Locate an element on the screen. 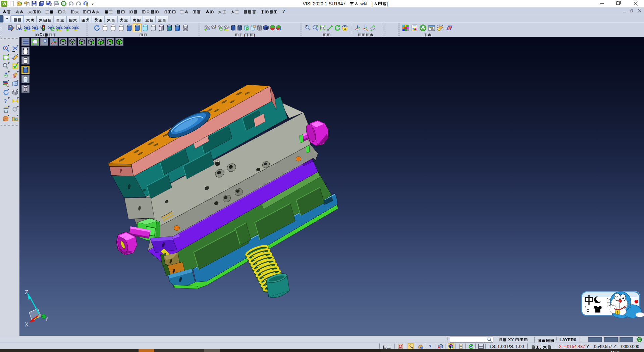 This screenshot has height=352, width=644. svg-text: y is located at coordinates (47, 318).